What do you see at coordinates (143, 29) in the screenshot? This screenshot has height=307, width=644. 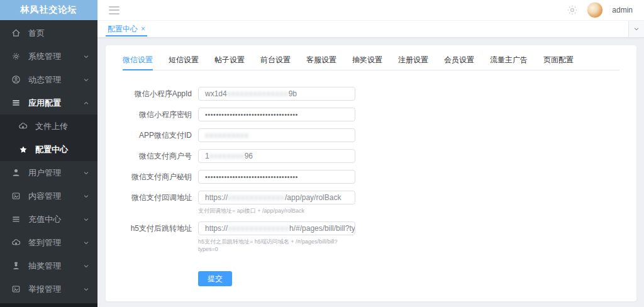 I see `close-icon: ×` at bounding box center [143, 29].